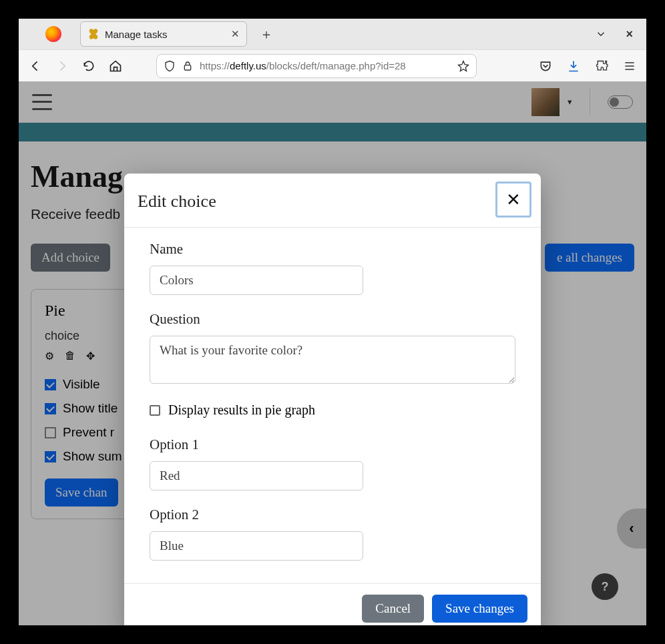  Describe the element at coordinates (602, 66) in the screenshot. I see `extensions-icon` at that location.